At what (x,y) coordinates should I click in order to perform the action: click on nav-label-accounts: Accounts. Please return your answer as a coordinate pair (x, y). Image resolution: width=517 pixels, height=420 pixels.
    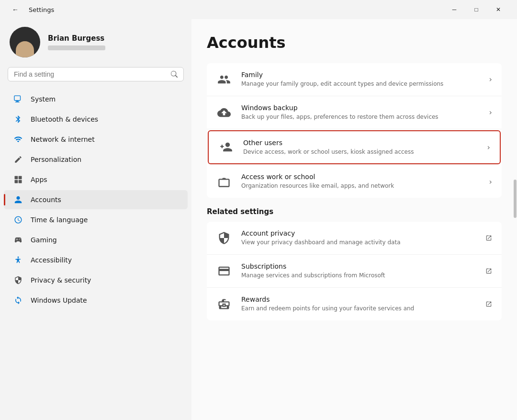
    Looking at the image, I should click on (46, 200).